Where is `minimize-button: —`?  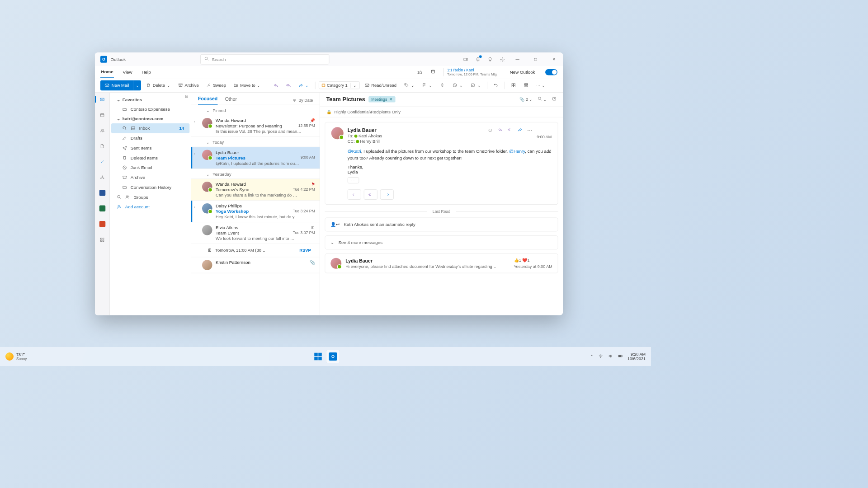 minimize-button: — is located at coordinates (517, 59).